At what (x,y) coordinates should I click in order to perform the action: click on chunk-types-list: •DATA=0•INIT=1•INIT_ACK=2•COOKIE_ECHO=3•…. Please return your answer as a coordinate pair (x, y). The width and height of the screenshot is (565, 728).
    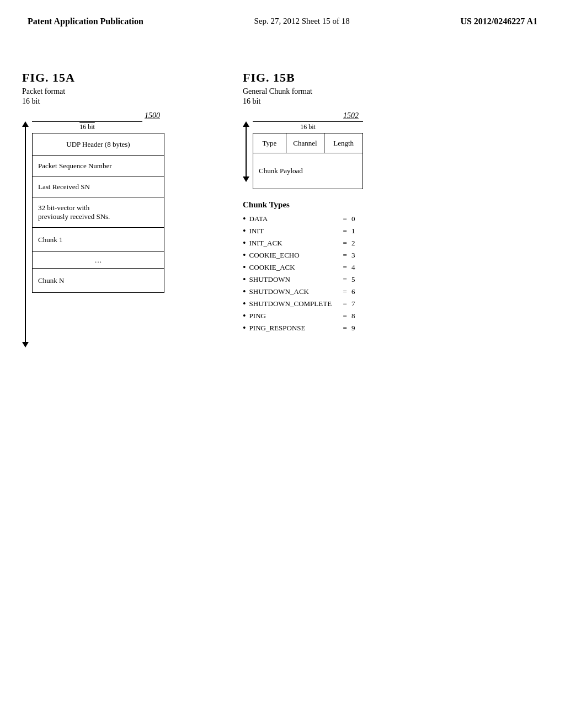
    Looking at the image, I should click on (393, 274).